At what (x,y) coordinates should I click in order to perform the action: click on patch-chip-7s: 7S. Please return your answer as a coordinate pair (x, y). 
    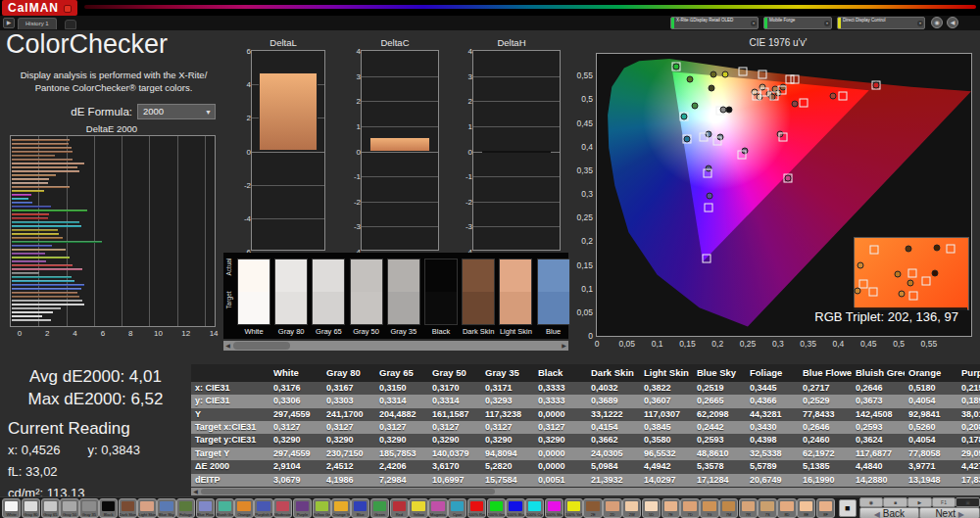
    Looking at the image, I should click on (766, 508).